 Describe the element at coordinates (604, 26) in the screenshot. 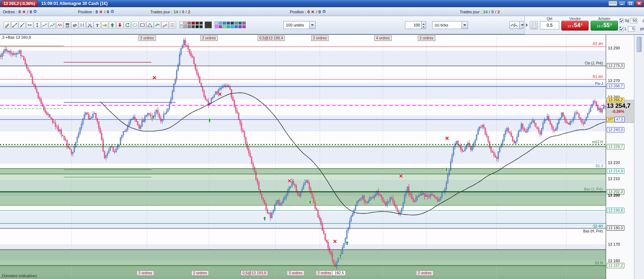

I see `buy-button: 13 2558` at that location.